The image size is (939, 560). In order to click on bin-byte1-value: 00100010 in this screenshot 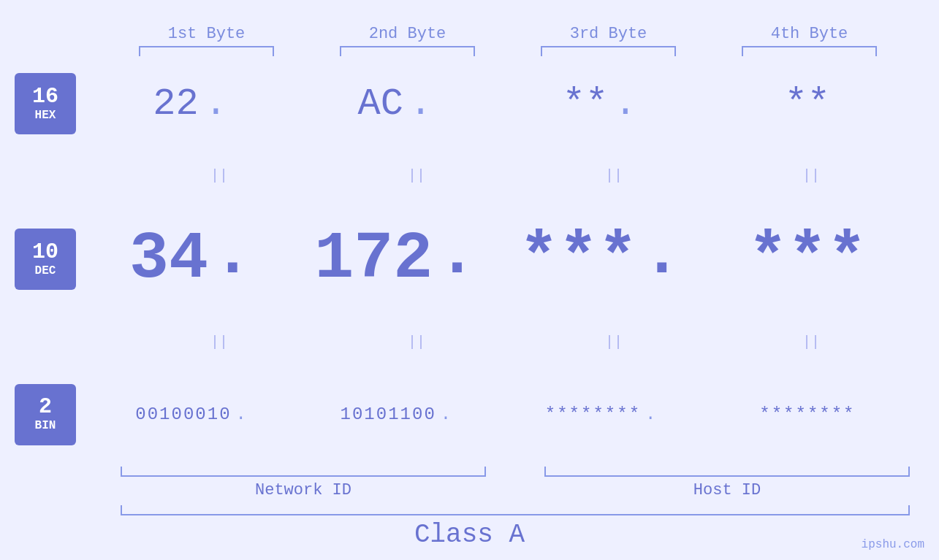, I will do `click(183, 415)`.